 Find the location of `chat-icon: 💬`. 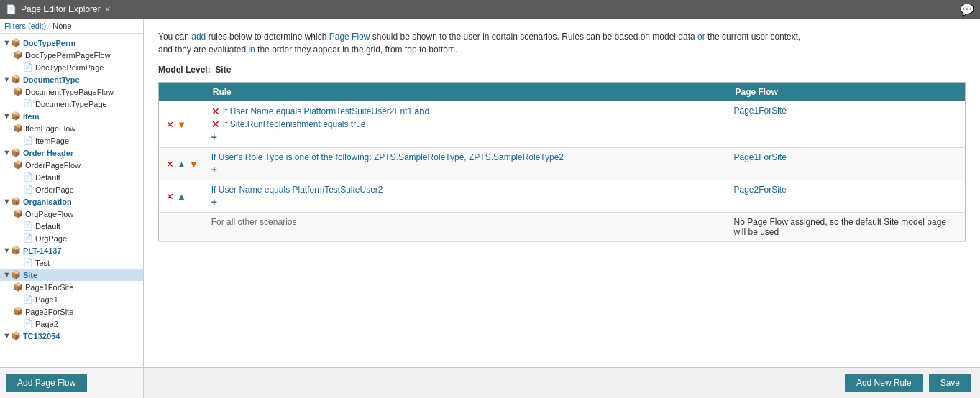

chat-icon: 💬 is located at coordinates (967, 10).